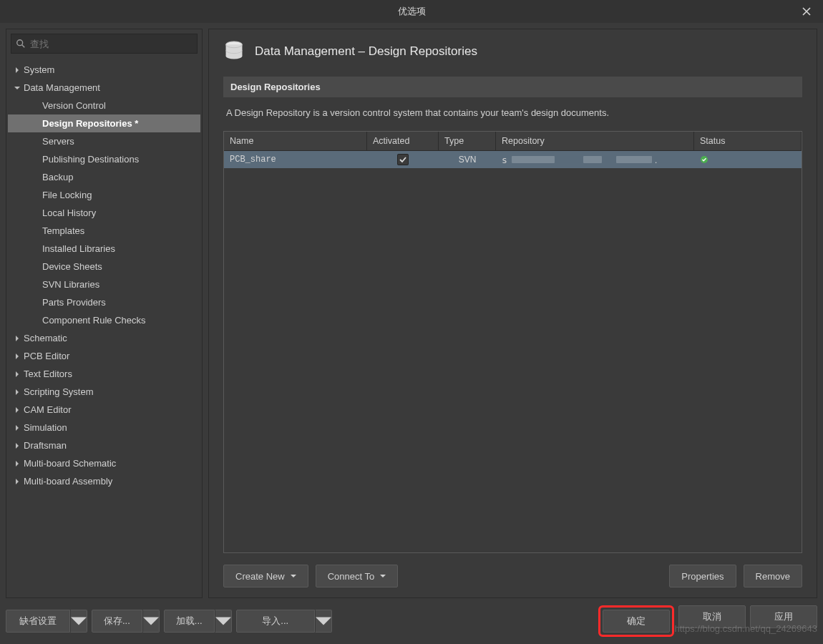  Describe the element at coordinates (104, 409) in the screenshot. I see `tree-item-cam-editor: CAM Editor` at that location.